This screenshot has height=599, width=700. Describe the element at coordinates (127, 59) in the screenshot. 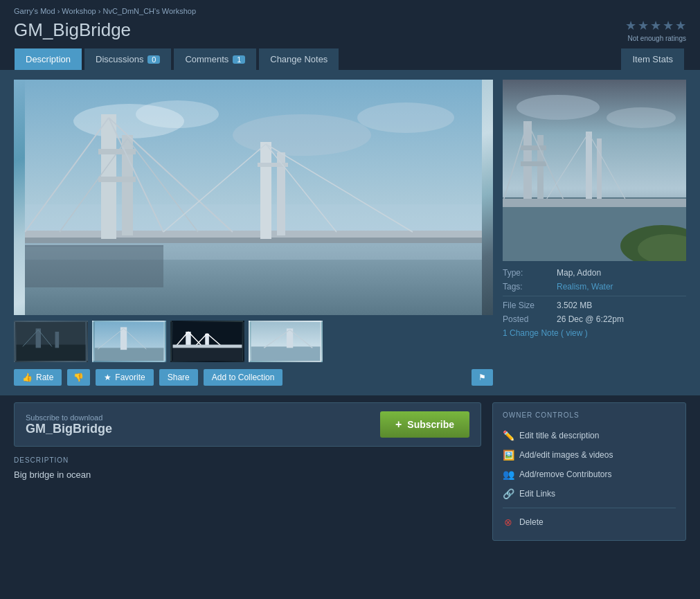

I see `tab-discussions: Discussions 0` at that location.